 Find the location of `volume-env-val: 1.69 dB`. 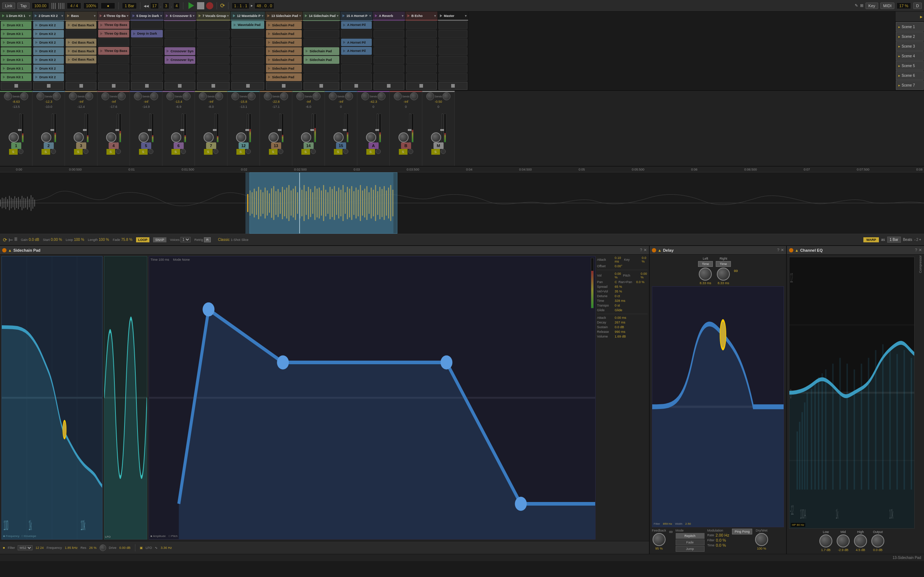

volume-env-val: 1.69 dB is located at coordinates (620, 337).